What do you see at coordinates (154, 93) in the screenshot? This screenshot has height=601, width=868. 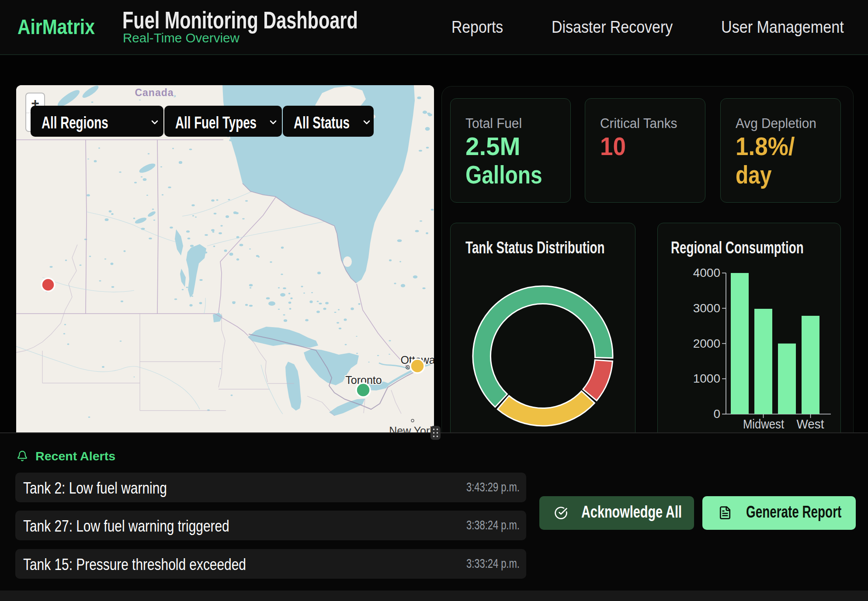 I see `svg-text: Canada` at bounding box center [154, 93].